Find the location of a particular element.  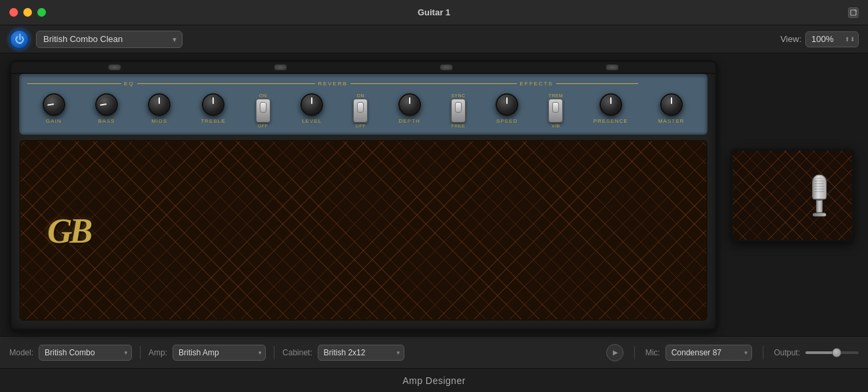

trem-toggle-group: TREM VIB is located at coordinates (556, 111).